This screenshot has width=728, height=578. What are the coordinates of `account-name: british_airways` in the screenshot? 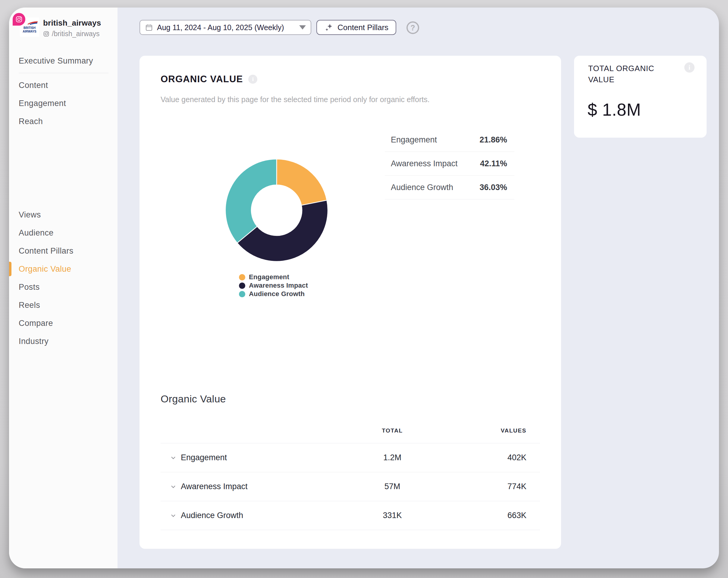 It's located at (72, 23).